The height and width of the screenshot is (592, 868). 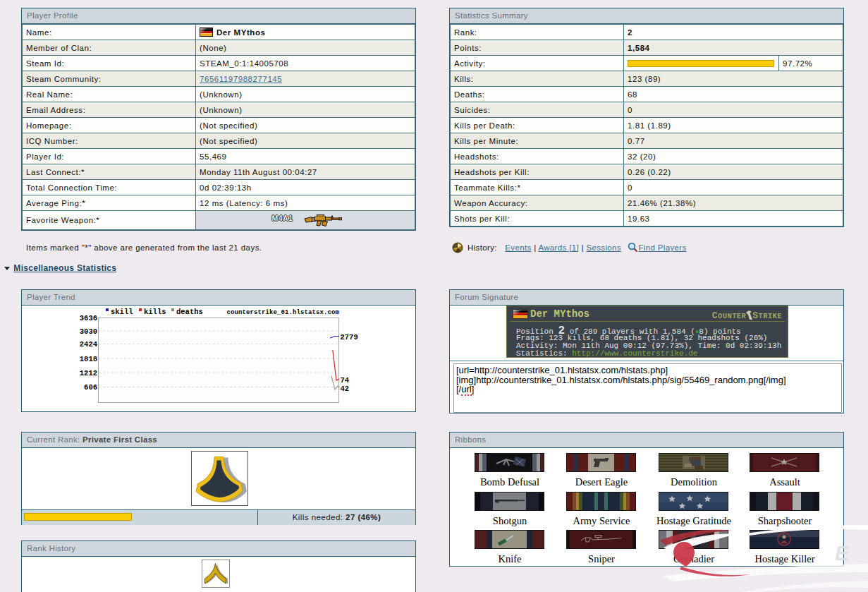 I want to click on svg-text: 74, so click(x=346, y=380).